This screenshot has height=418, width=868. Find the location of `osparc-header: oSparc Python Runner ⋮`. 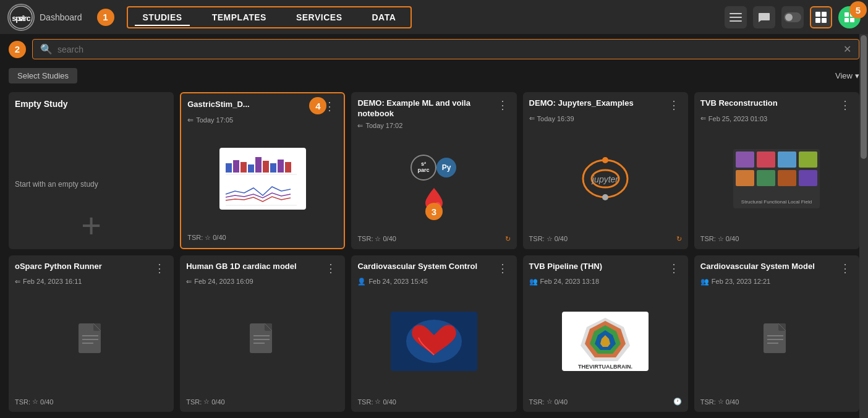

osparc-header: oSparc Python Runner ⋮ is located at coordinates (91, 268).